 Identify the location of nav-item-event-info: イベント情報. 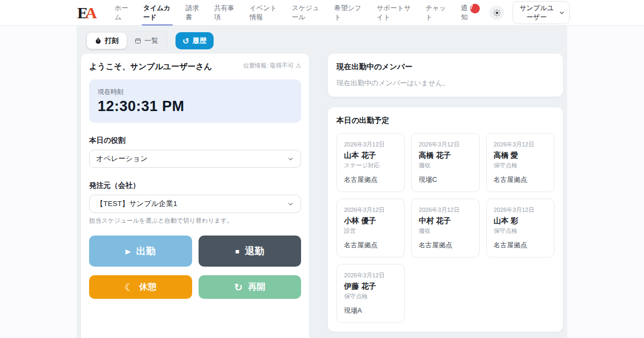
(264, 13).